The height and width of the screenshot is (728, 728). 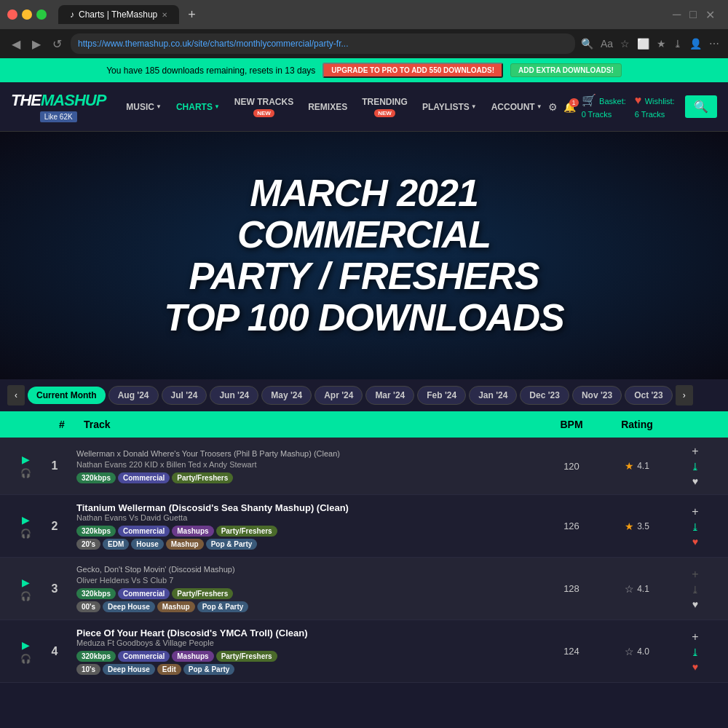 I want to click on nav-remixes: REMIXES, so click(x=328, y=107).